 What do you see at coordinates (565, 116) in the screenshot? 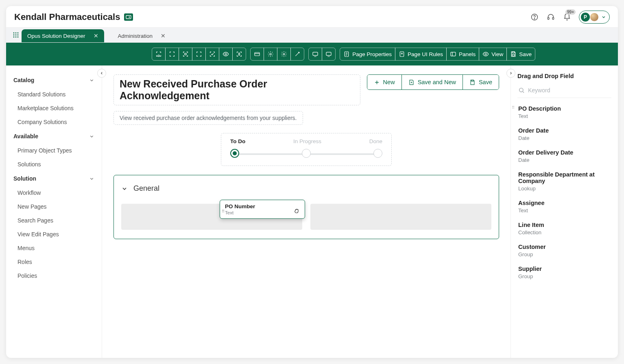
I see `field-type: Text` at bounding box center [565, 116].